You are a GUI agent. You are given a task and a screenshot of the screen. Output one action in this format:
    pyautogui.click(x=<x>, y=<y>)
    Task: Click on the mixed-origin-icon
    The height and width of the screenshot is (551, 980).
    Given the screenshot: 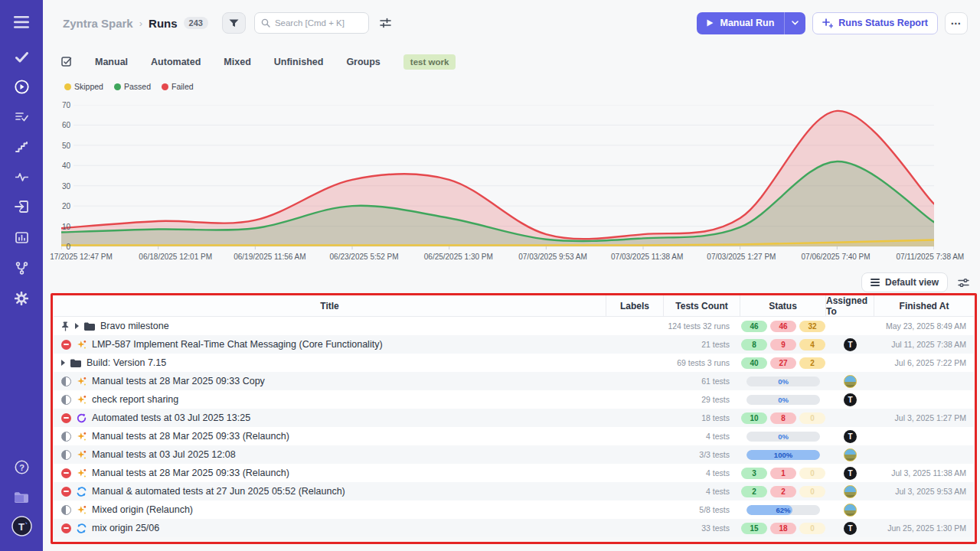 What is the action you would take?
    pyautogui.click(x=81, y=528)
    